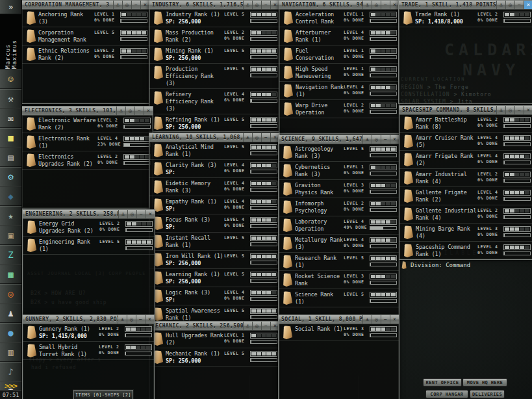 The width and height of the screenshot is (532, 399). What do you see at coordinates (466, 160) in the screenshot?
I see `skill-row: Amarr Frigate Rank (2)LEVEL 40% DONE` at bounding box center [466, 160].